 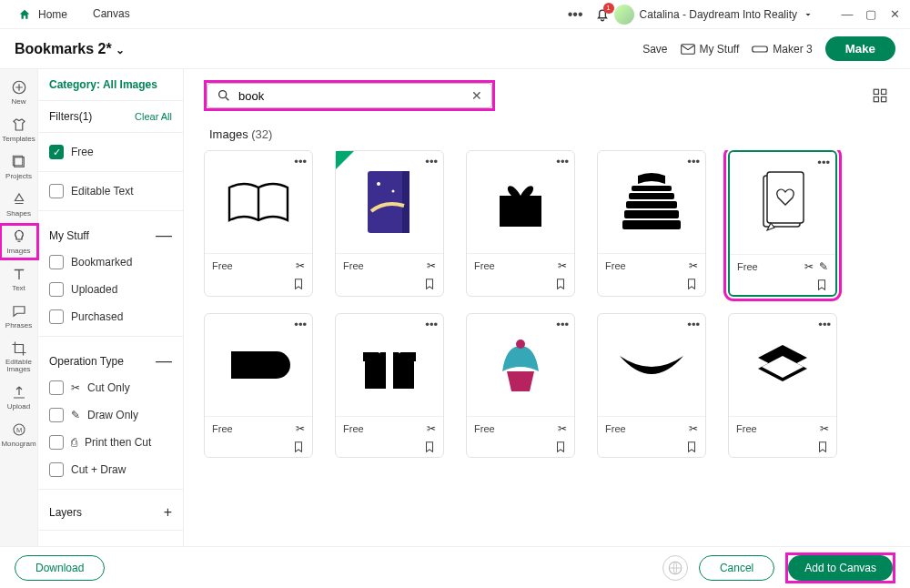 What do you see at coordinates (847, 15) in the screenshot?
I see `window-minimize: —` at bounding box center [847, 15].